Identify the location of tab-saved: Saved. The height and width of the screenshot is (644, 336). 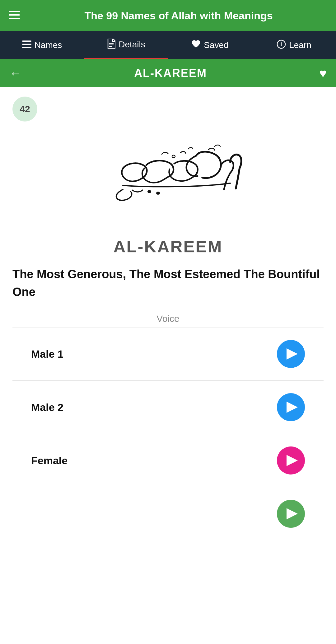
(210, 45).